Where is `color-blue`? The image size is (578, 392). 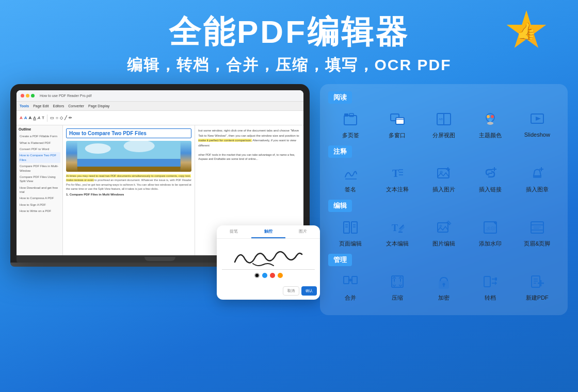 color-blue is located at coordinates (265, 275).